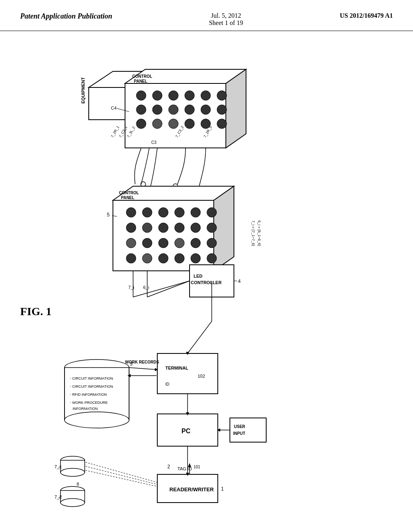 The height and width of the screenshot is (532, 413). I want to click on svg-text: 4, so click(240, 281).